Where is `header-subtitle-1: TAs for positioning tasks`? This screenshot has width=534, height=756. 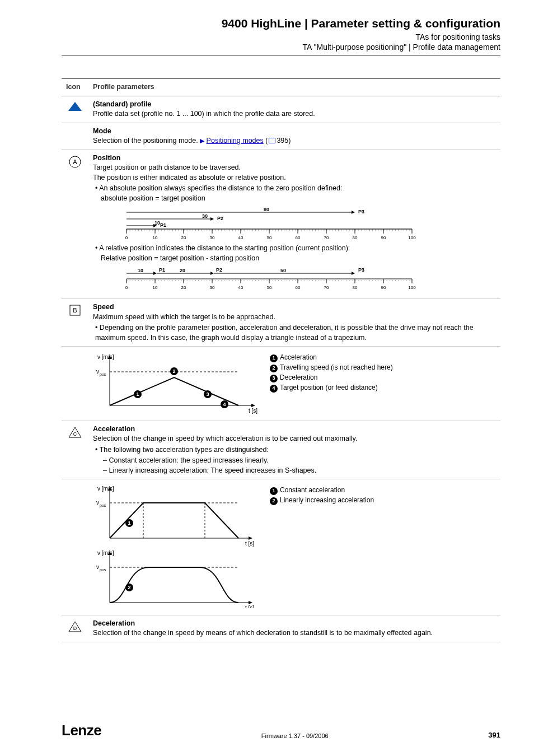 header-subtitle-1: TAs for positioning tasks is located at coordinates (281, 37).